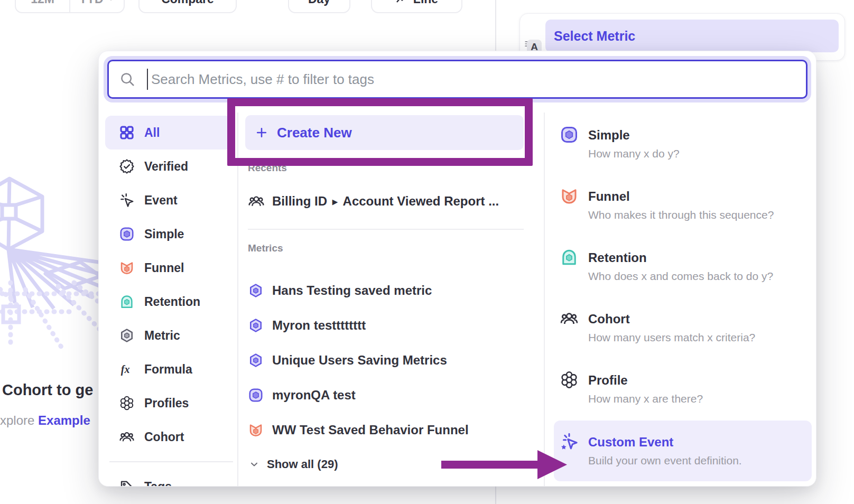 Image resolution: width=854 pixels, height=504 pixels. I want to click on search-input, so click(477, 79).